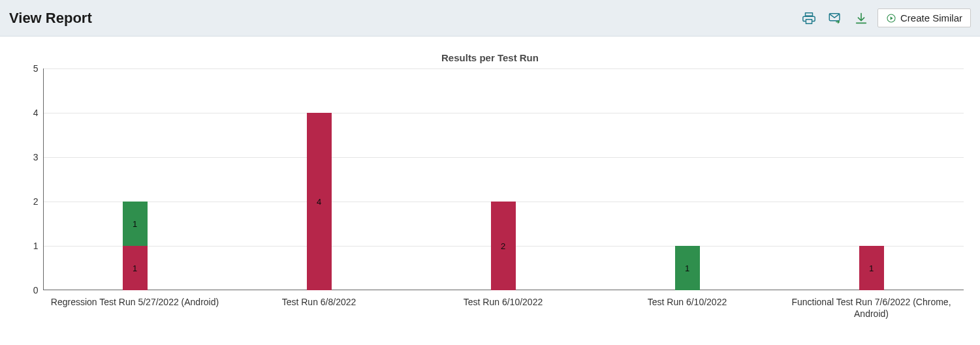 Image resolution: width=980 pixels, height=345 pixels. What do you see at coordinates (27, 157) in the screenshot?
I see `y-tick-label: 3` at bounding box center [27, 157].